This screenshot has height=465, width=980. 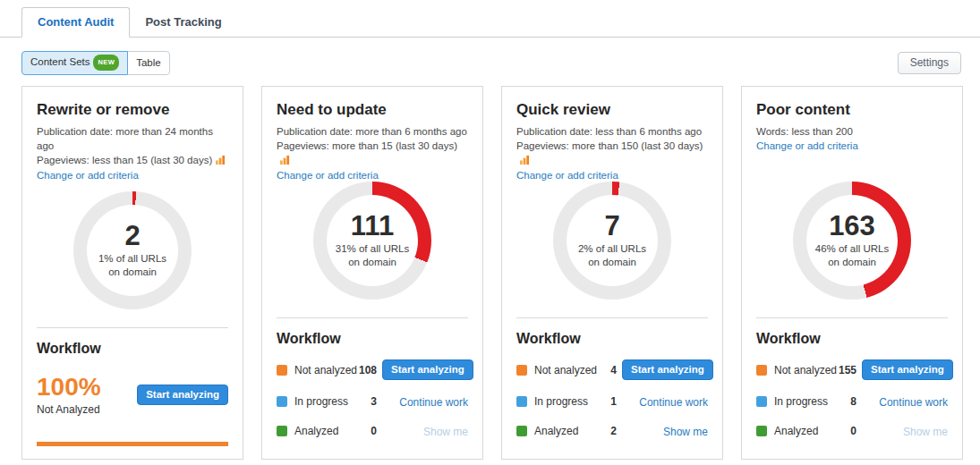 I want to click on workflow-row-count: 8, so click(x=850, y=402).